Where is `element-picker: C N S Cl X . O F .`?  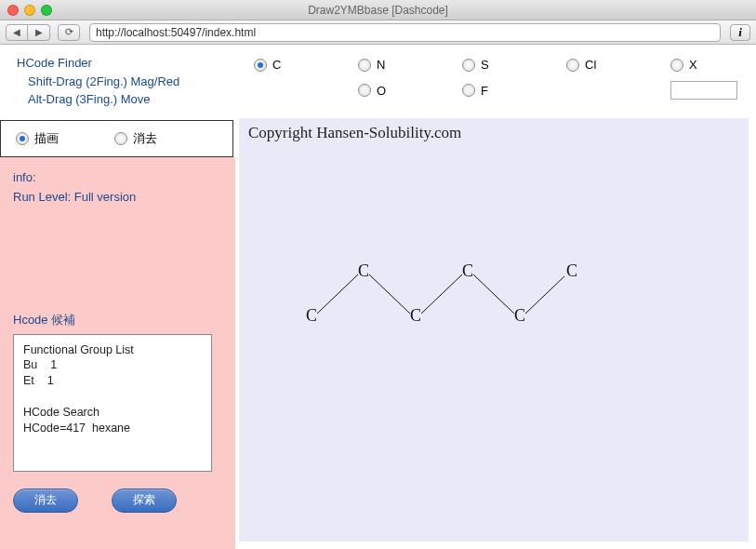
element-picker: C N S Cl X . O F . is located at coordinates (496, 82).